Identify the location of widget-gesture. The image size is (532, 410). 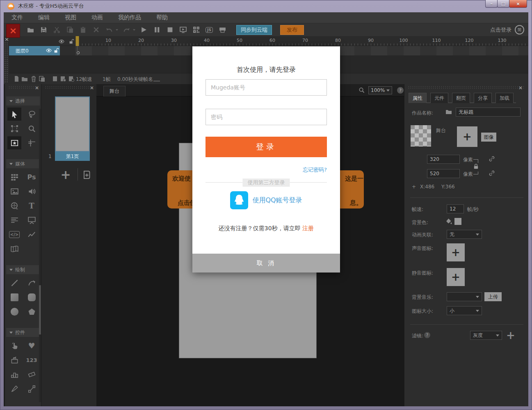
(14, 346).